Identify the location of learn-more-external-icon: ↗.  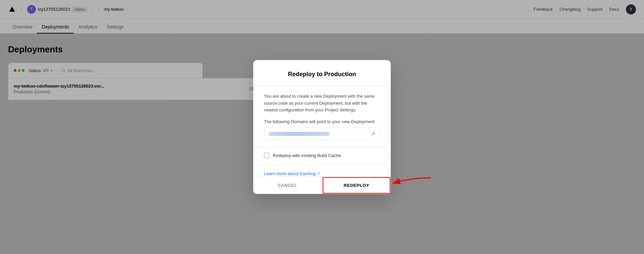
(319, 174).